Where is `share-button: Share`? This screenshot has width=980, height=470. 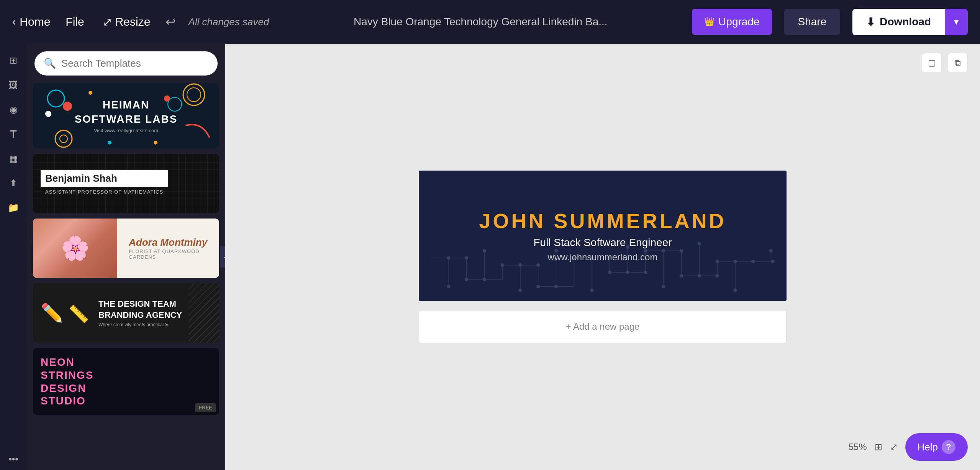 share-button: Share is located at coordinates (812, 22).